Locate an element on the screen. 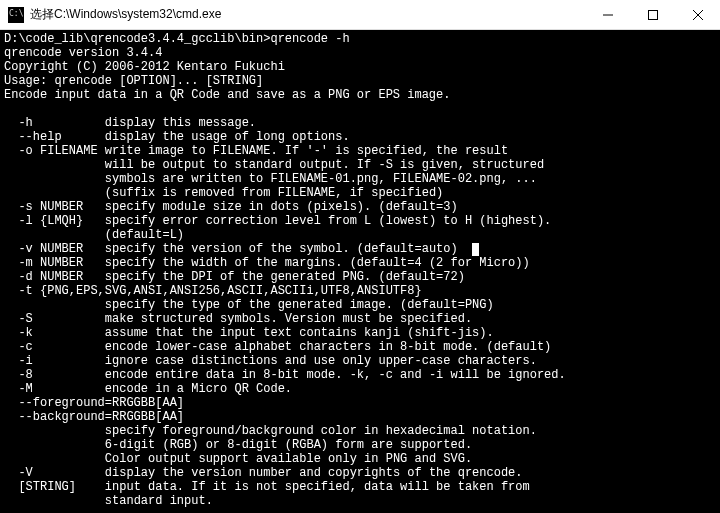  option-desc: encode in a Micro QR Code. is located at coordinates (198, 389).